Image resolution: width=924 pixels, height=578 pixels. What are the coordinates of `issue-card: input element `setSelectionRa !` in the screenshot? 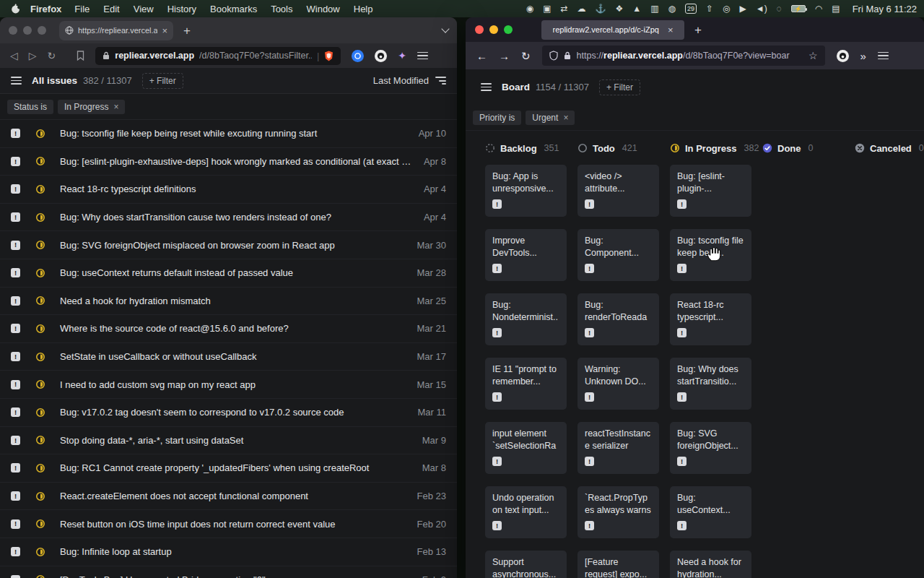 It's located at (526, 448).